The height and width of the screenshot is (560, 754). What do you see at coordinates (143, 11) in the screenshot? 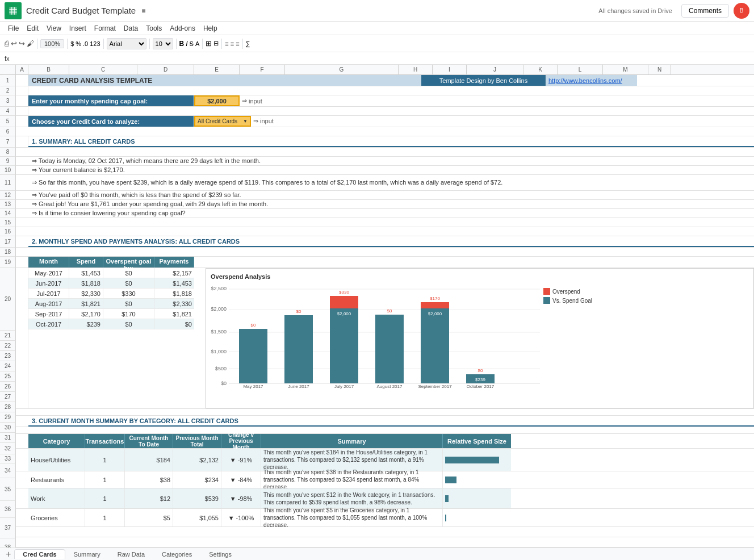
I see `drive-icon: ■` at bounding box center [143, 11].